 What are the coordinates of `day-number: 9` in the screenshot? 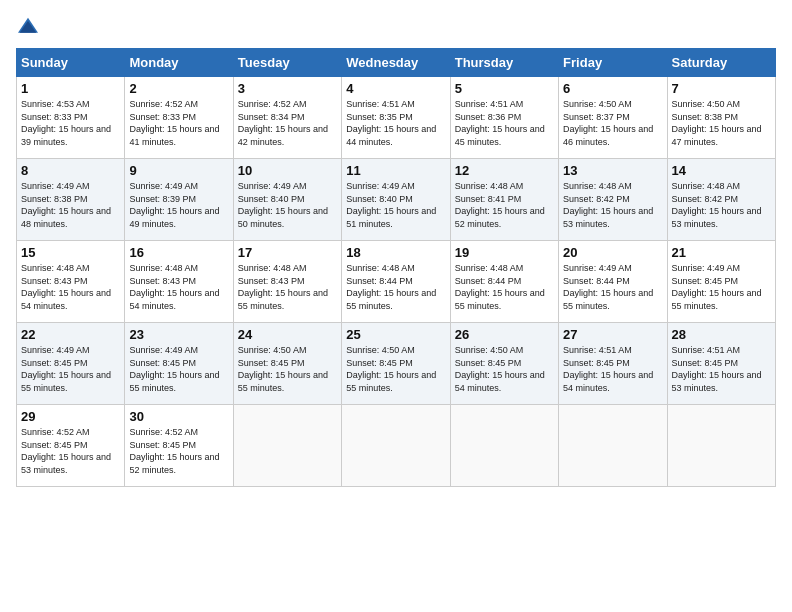 It's located at (178, 170).